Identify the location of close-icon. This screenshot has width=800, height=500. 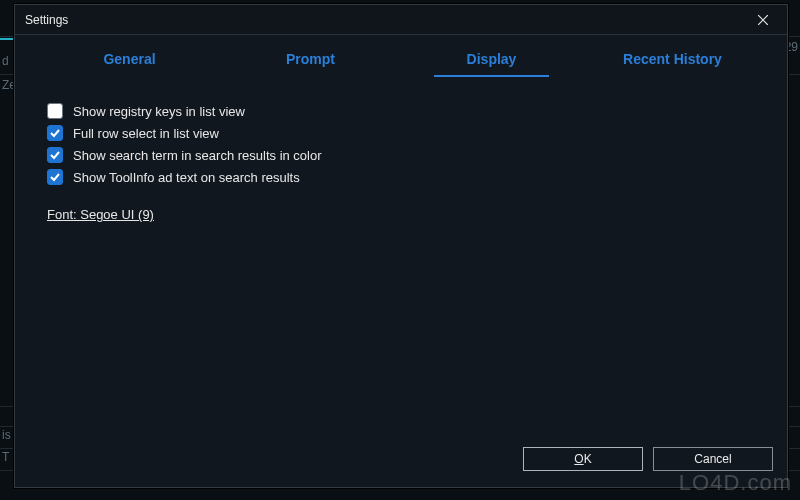
(763, 20).